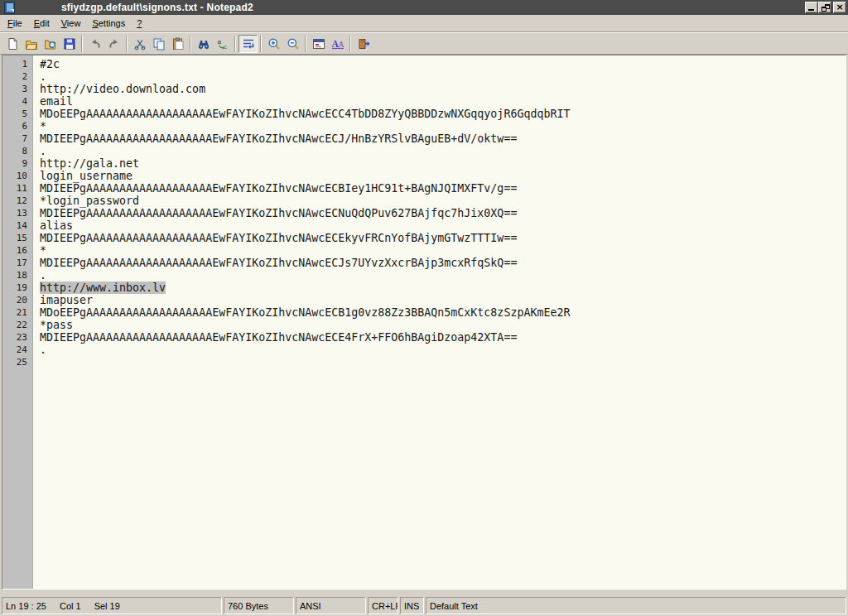 Image resolution: width=848 pixels, height=616 pixels. What do you see at coordinates (825, 7) in the screenshot?
I see `restore-button` at bounding box center [825, 7].